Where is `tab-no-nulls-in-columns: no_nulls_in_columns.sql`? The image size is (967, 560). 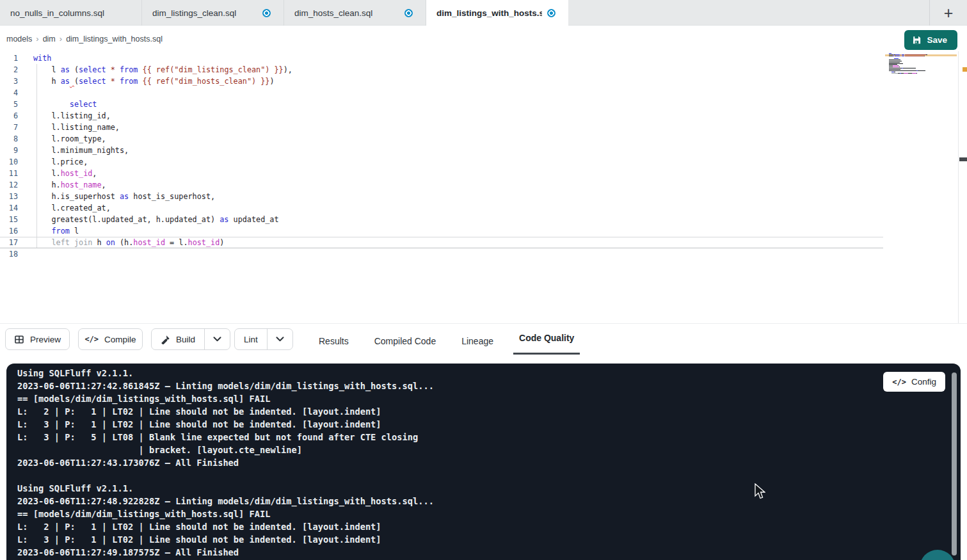 tab-no-nulls-in-columns: no_nulls_in_columns.sql is located at coordinates (71, 13).